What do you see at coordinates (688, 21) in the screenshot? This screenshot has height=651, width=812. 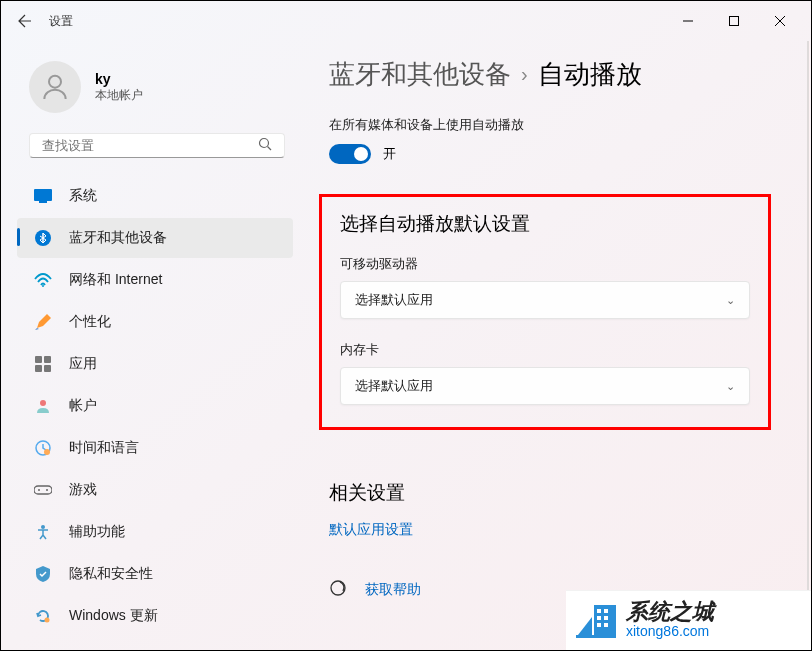 I see `minimize-button` at bounding box center [688, 21].